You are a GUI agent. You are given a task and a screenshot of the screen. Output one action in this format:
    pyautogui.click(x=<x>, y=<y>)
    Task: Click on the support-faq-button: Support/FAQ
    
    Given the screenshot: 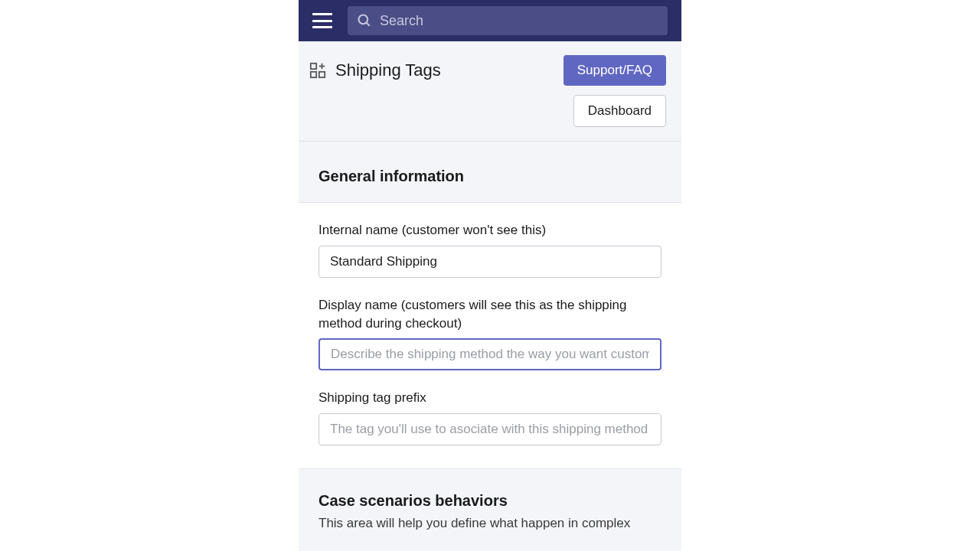 What is the action you would take?
    pyautogui.click(x=615, y=70)
    